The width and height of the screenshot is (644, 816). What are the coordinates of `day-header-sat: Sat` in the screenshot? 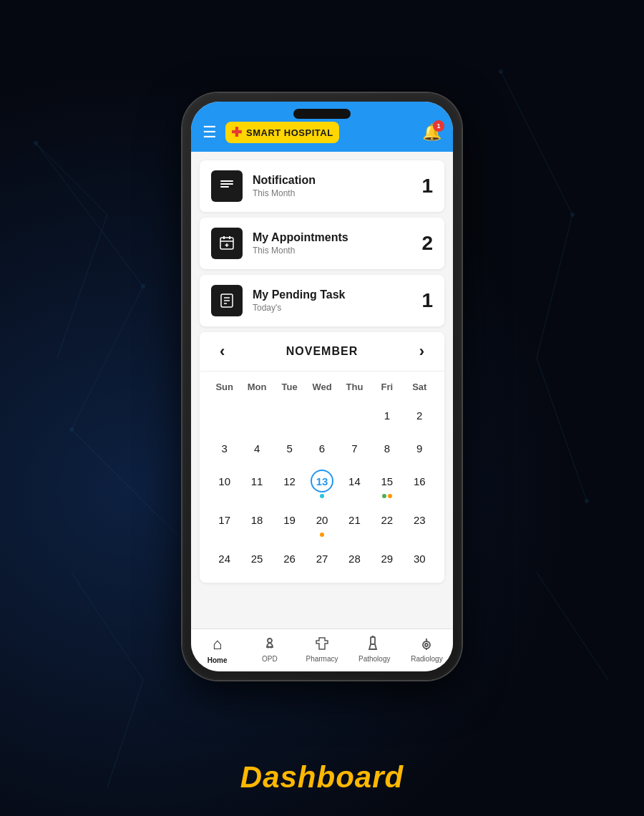 It's located at (419, 387).